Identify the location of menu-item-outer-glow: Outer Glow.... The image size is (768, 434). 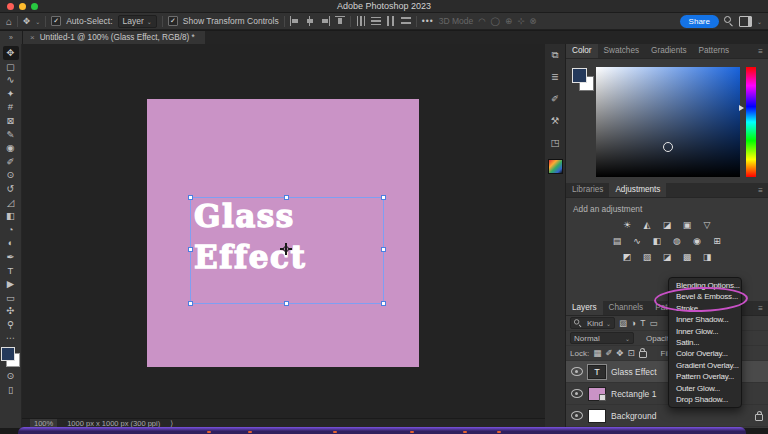
(705, 388).